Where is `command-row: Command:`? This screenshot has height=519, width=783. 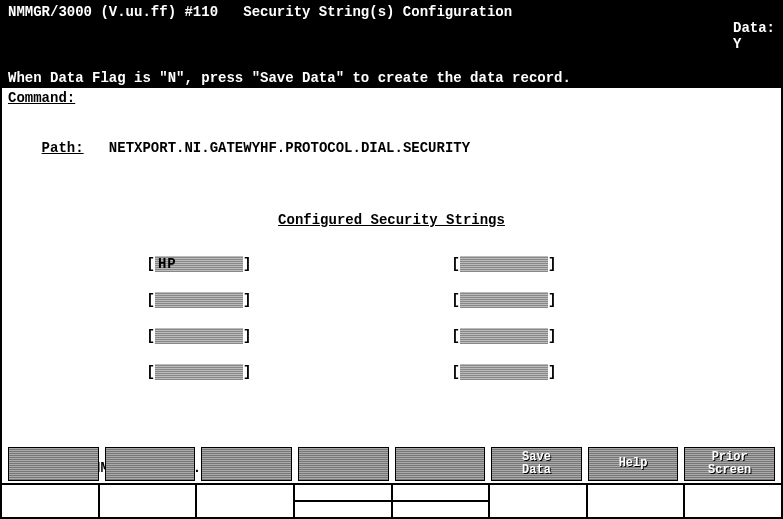
command-row: Command: is located at coordinates (392, 98).